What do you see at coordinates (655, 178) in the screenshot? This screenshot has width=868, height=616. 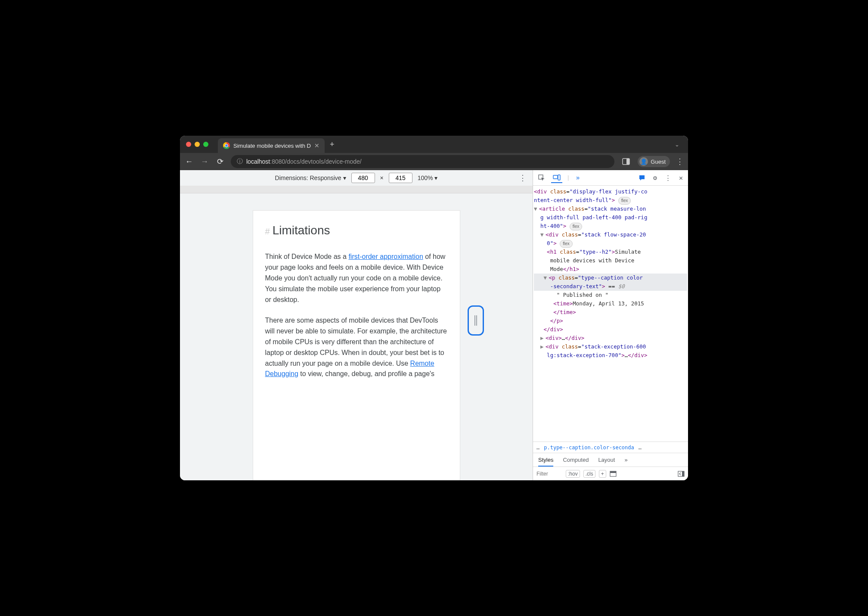 I see `settings-gear-icon: ⚙` at bounding box center [655, 178].